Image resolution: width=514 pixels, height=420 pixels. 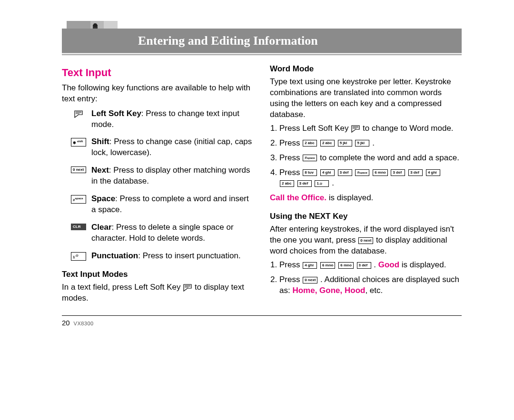 I want to click on key-8tuv: 8 tuv, so click(x=310, y=173).